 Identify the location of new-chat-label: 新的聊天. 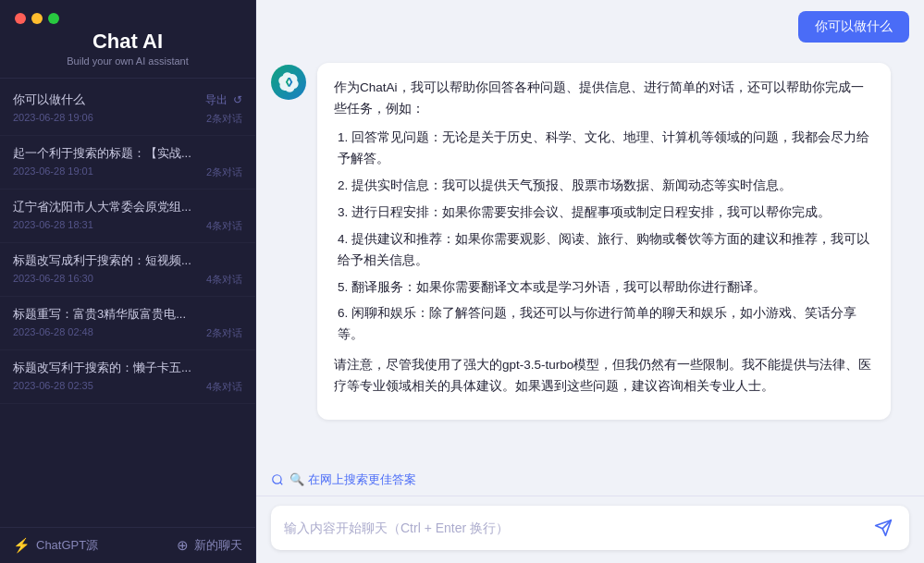
(218, 545).